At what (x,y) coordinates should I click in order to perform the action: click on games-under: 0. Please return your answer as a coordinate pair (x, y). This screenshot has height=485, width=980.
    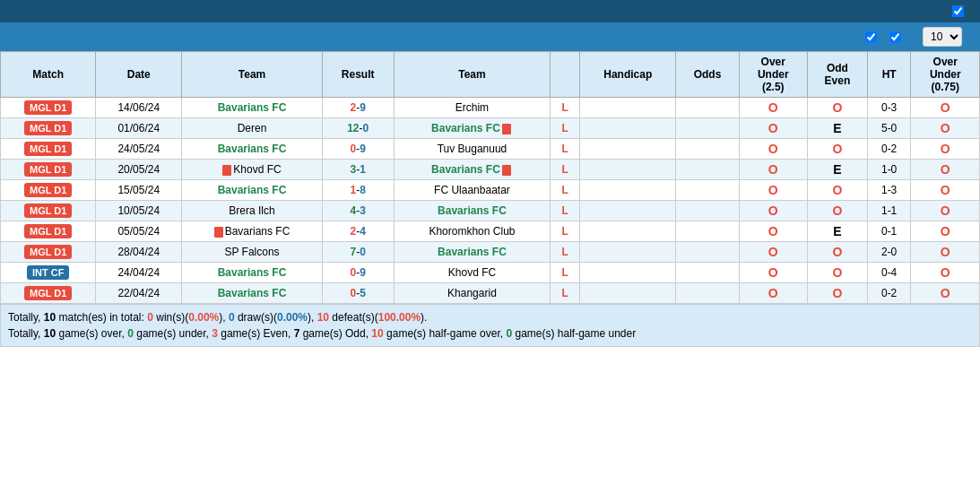
    Looking at the image, I should click on (131, 333).